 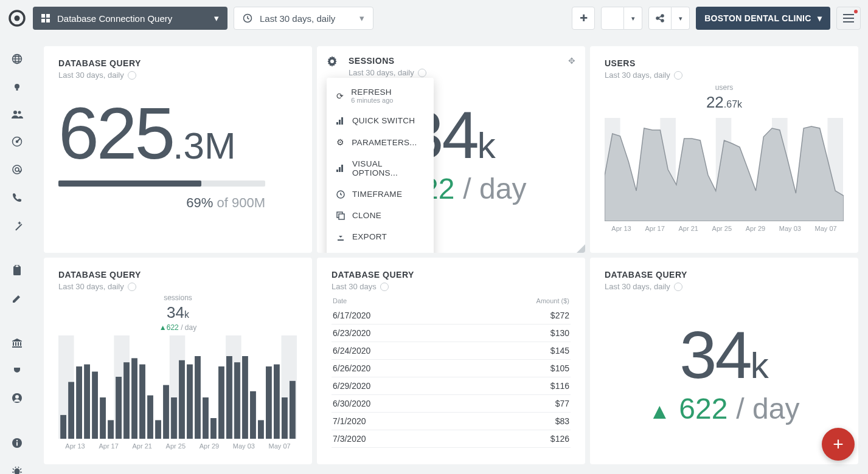 What do you see at coordinates (633, 18) in the screenshot?
I see `theme-dropdown: ▾` at bounding box center [633, 18].